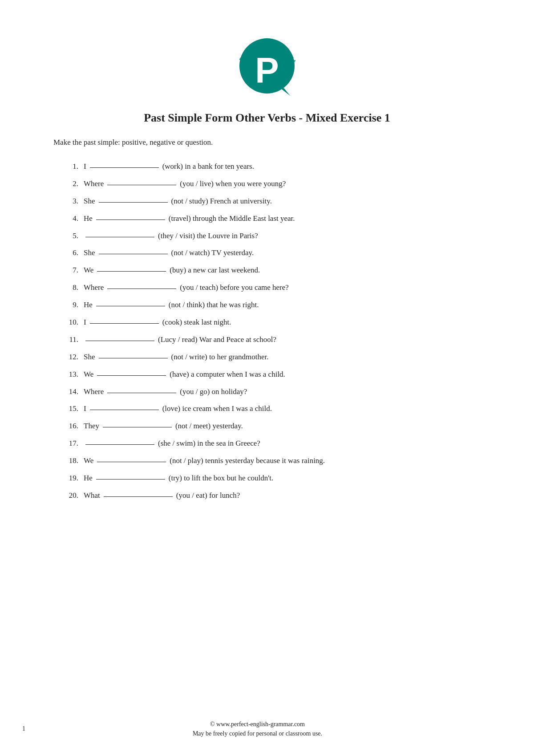 The width and height of the screenshot is (534, 756). I want to click on item-content: (Lucy / read) War and Peace at school?, so click(282, 340).